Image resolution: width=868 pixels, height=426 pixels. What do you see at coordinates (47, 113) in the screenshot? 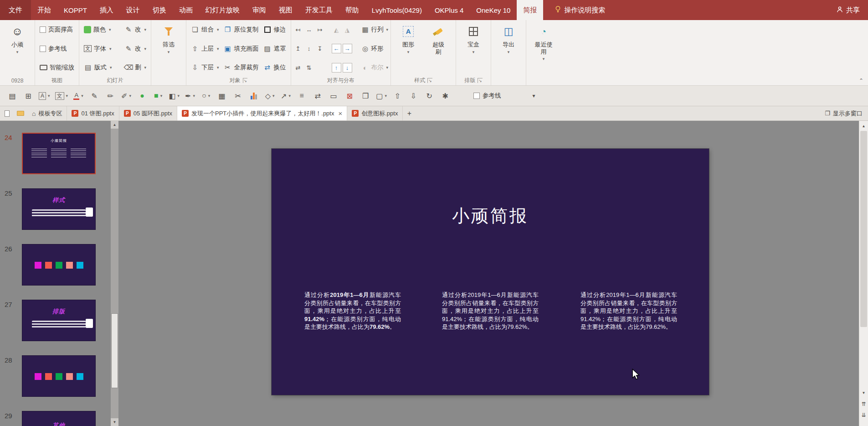
I see `template-zone-tab: ⌂ 模板专区` at bounding box center [47, 113].